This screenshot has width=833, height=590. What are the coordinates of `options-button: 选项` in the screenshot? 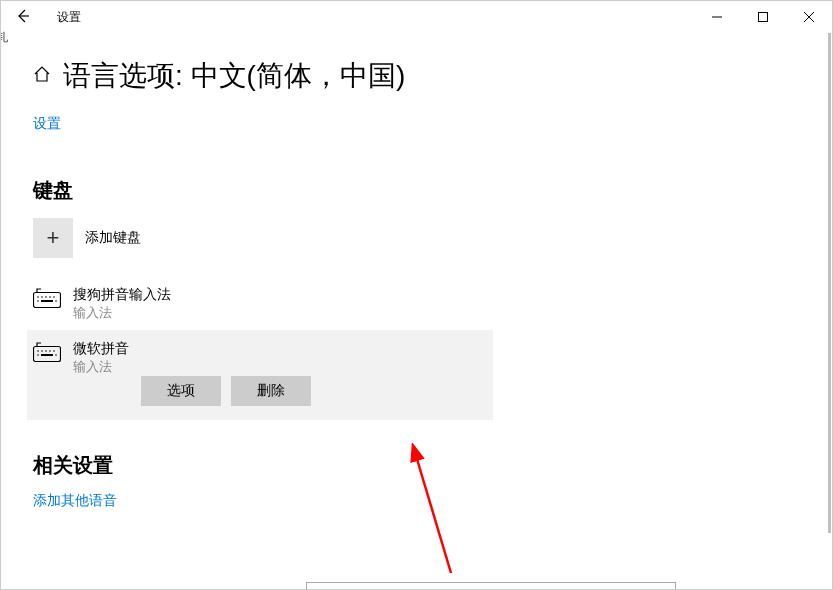 It's located at (181, 391).